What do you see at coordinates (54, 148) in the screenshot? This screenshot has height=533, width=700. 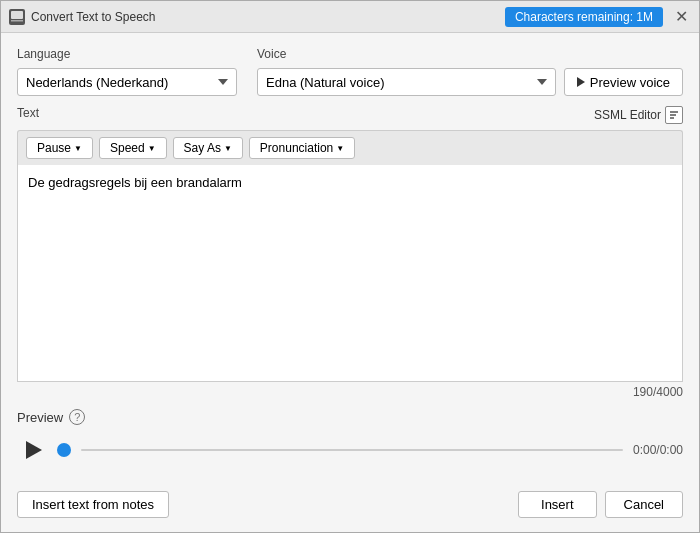 I see `pause-label: Pause` at bounding box center [54, 148].